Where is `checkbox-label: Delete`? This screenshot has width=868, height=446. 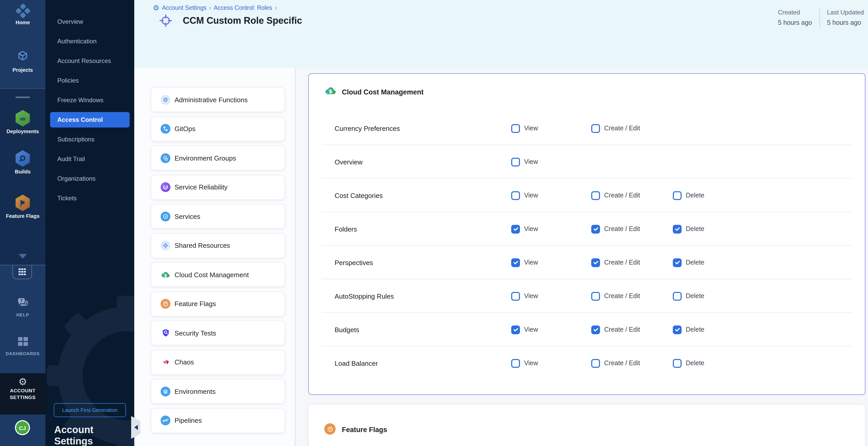
checkbox-label: Delete is located at coordinates (695, 363).